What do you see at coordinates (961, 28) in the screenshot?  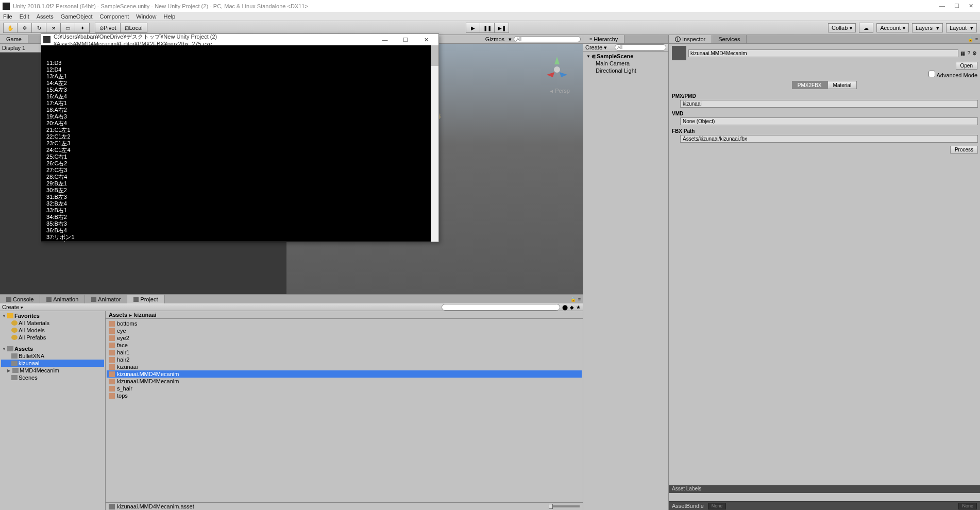 I see `layout-dropdown: Layout ▾` at bounding box center [961, 28].